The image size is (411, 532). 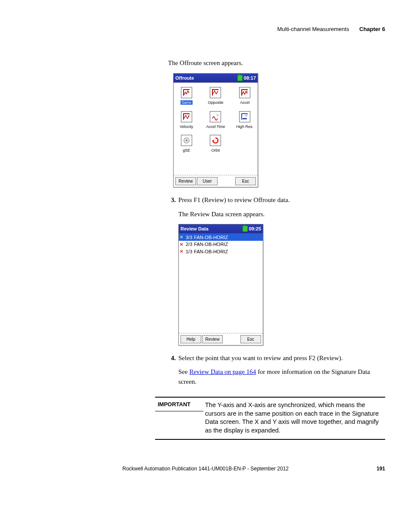 I want to click on offroute-item-same: Same, so click(x=187, y=96).